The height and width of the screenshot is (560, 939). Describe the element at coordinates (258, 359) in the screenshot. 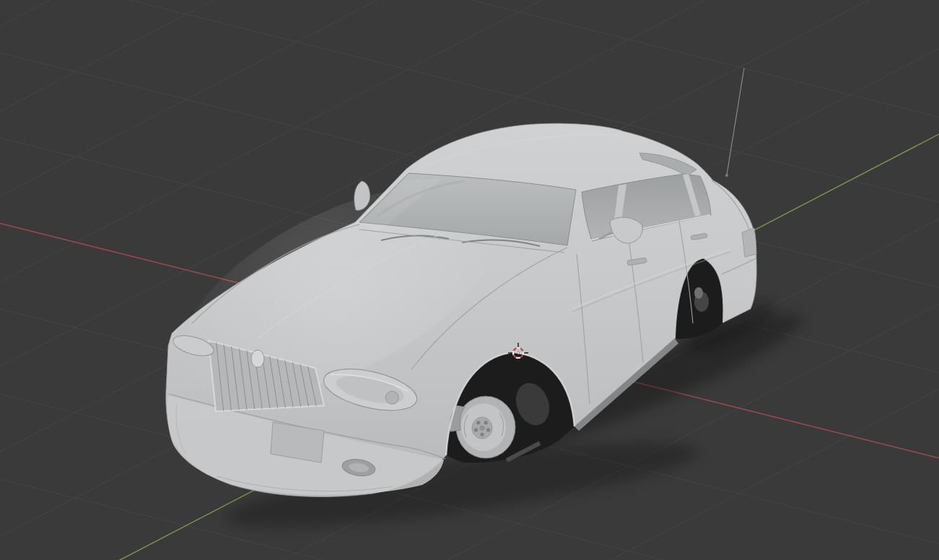

I see `grille-emblem` at that location.